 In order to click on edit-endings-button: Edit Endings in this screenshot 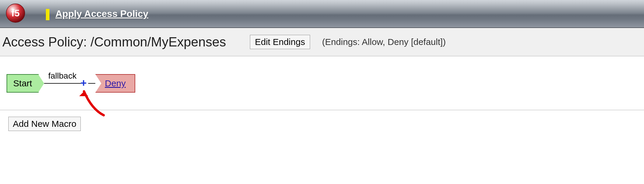, I will do `click(280, 42)`.